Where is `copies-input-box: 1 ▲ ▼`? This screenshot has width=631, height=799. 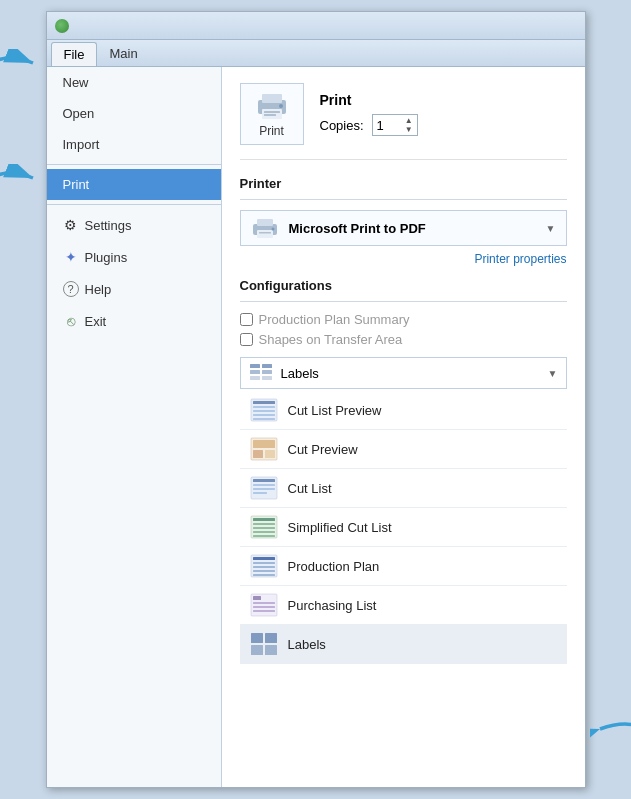
copies-input-box: 1 ▲ ▼ is located at coordinates (395, 125).